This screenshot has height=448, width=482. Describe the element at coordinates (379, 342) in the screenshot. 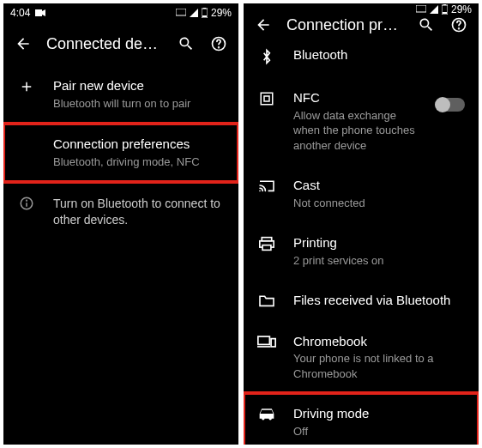

I see `chromebook-label: Chromebook` at that location.